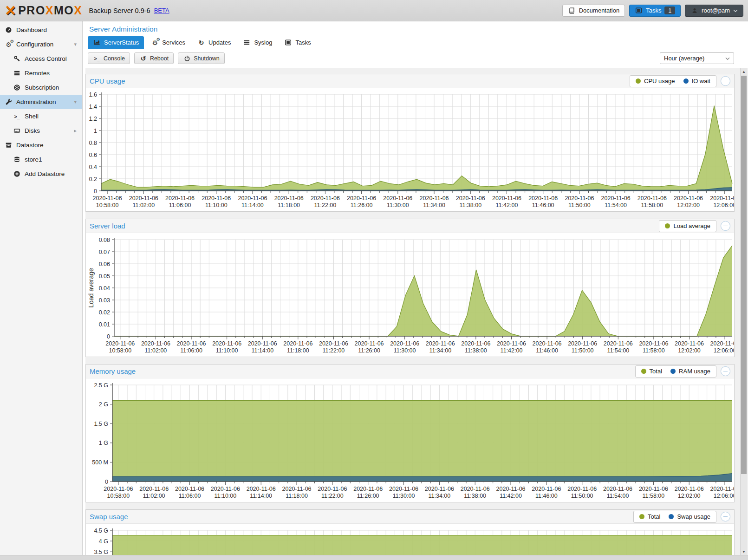  What do you see at coordinates (50, 10) in the screenshot?
I see `proxmox-logo-text: PROXMOX` at bounding box center [50, 10].